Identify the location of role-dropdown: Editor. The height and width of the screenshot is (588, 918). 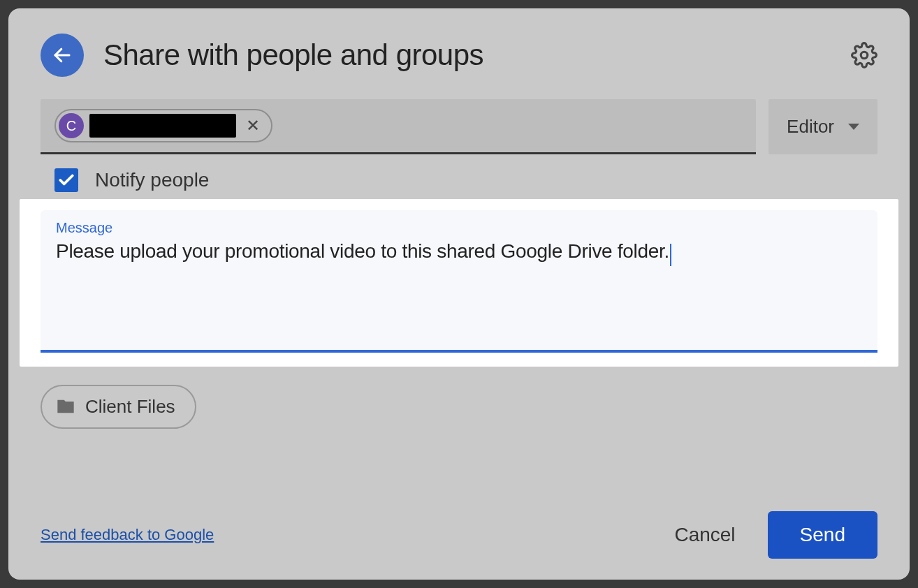
(823, 127).